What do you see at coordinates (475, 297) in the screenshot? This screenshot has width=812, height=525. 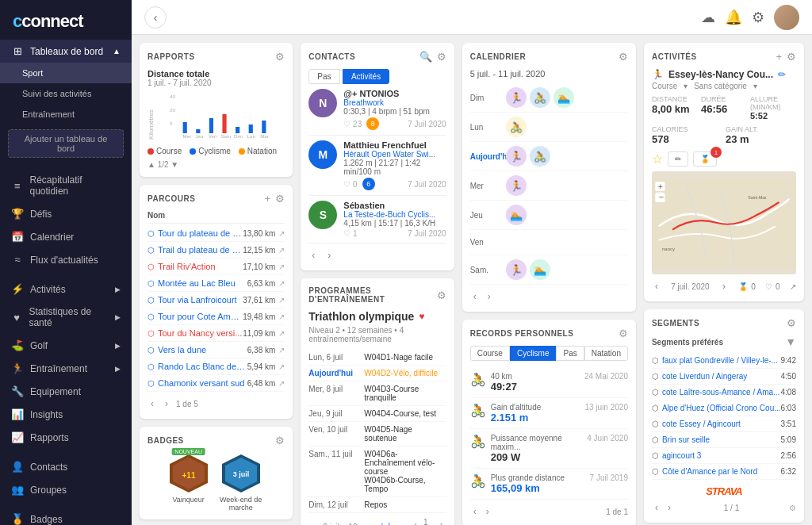 I see `cal-prev: ‹` at bounding box center [475, 297].